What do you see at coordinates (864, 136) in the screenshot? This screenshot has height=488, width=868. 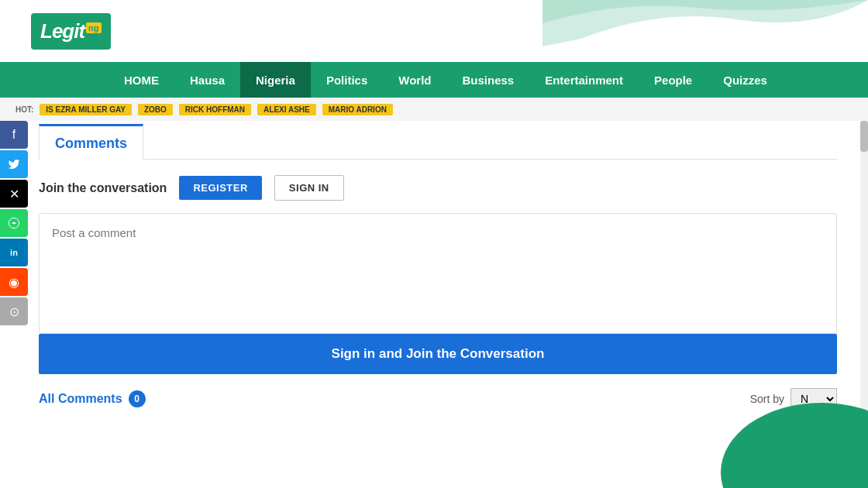 I see `scrollbar-thumb` at bounding box center [864, 136].